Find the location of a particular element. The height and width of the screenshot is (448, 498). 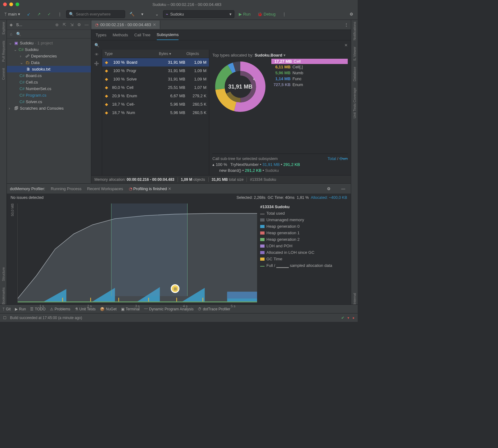

minimize-window is located at coordinates (11, 4).